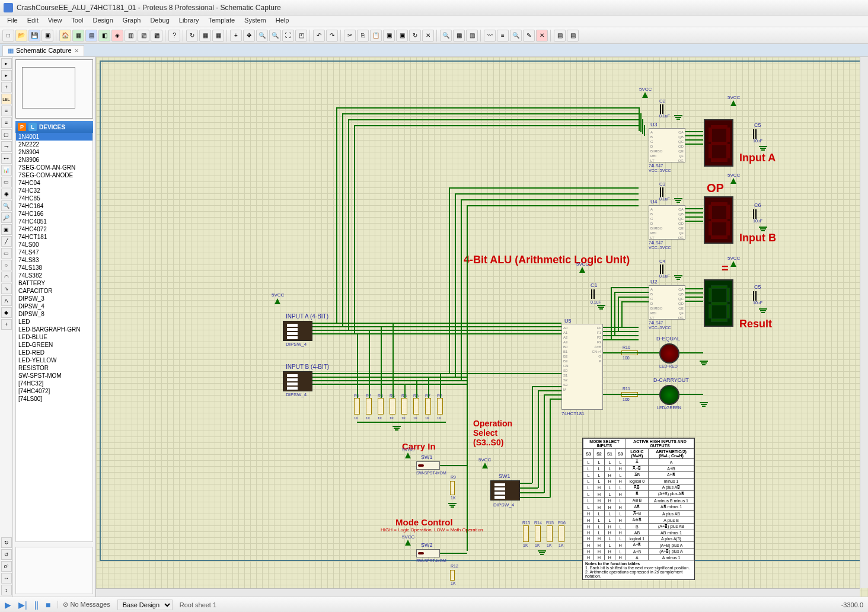  I want to click on paste-icon: 📋, so click(376, 36).